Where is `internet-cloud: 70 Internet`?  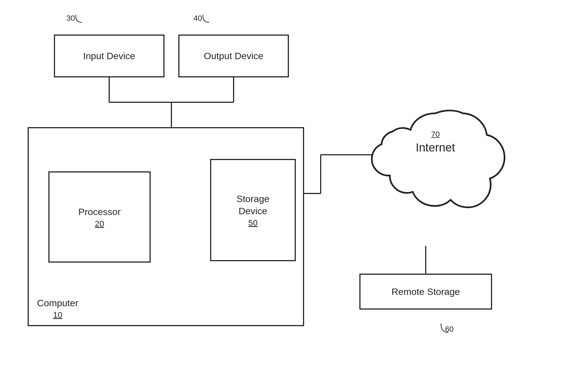 internet-cloud: 70 Internet is located at coordinates (435, 169).